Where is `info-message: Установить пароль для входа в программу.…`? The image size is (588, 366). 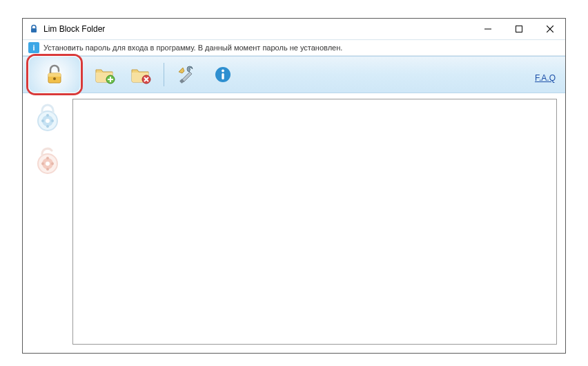 info-message: Установить пароль для входа в программу.… is located at coordinates (193, 48).